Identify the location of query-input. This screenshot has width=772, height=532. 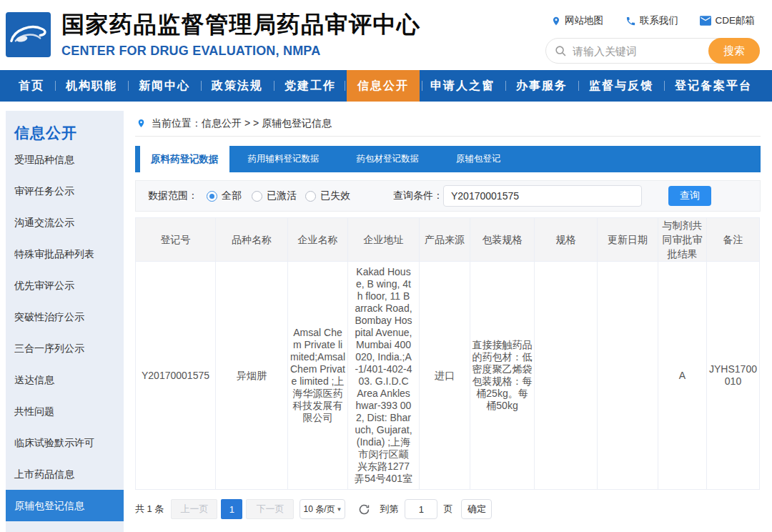
(543, 196).